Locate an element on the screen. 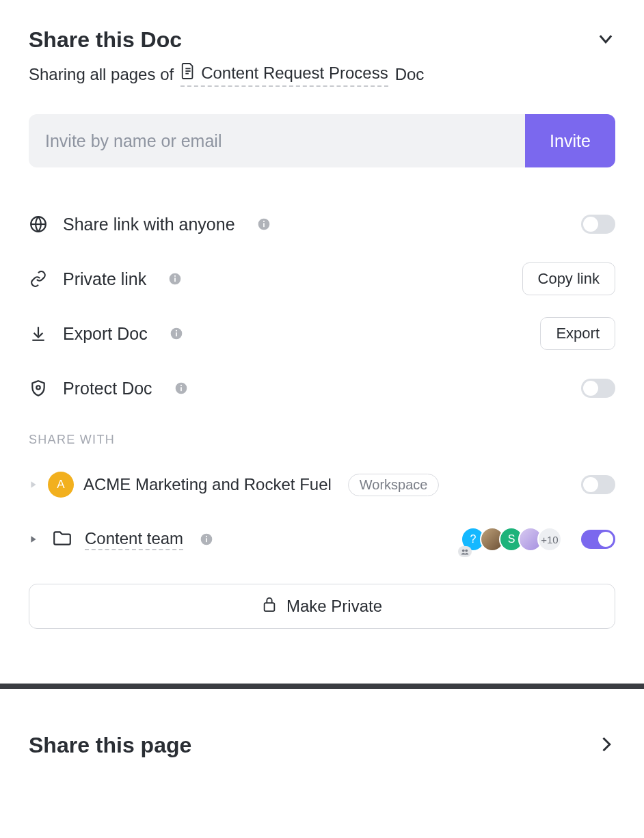  doc-name: Content Request Process is located at coordinates (294, 73).